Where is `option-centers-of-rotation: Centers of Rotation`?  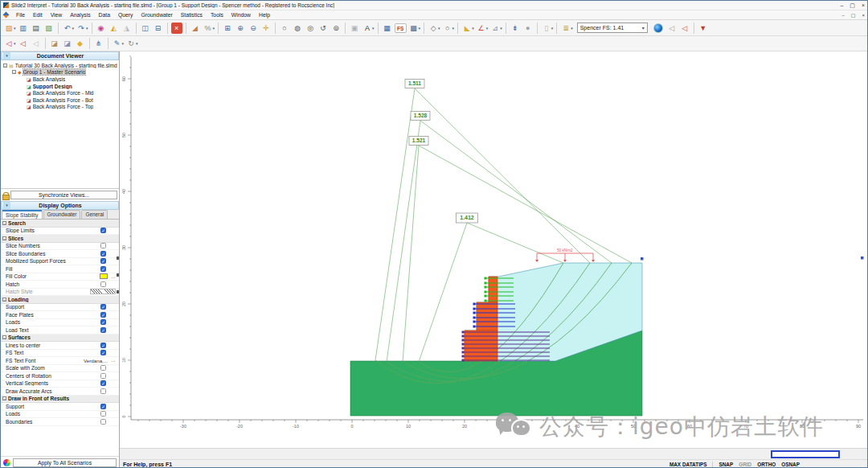 option-centers-of-rotation: Centers of Rotation is located at coordinates (59, 376).